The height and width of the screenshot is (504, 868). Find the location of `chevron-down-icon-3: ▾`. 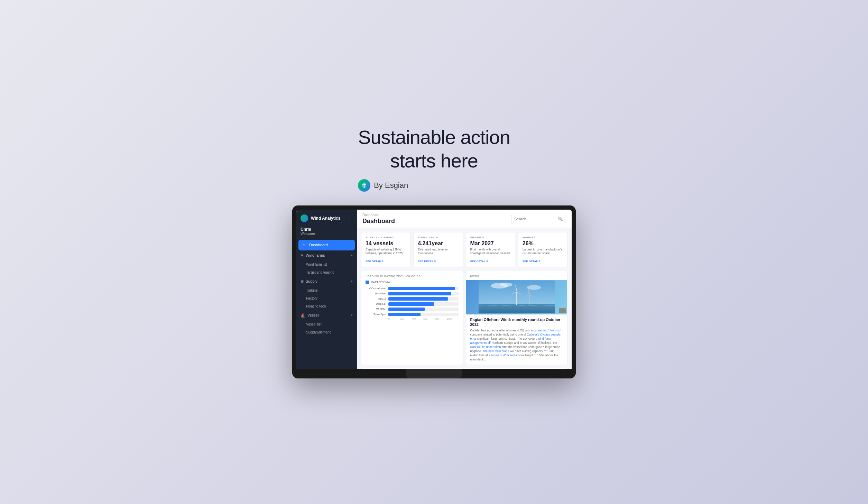

chevron-down-icon-3: ▾ is located at coordinates (352, 315).